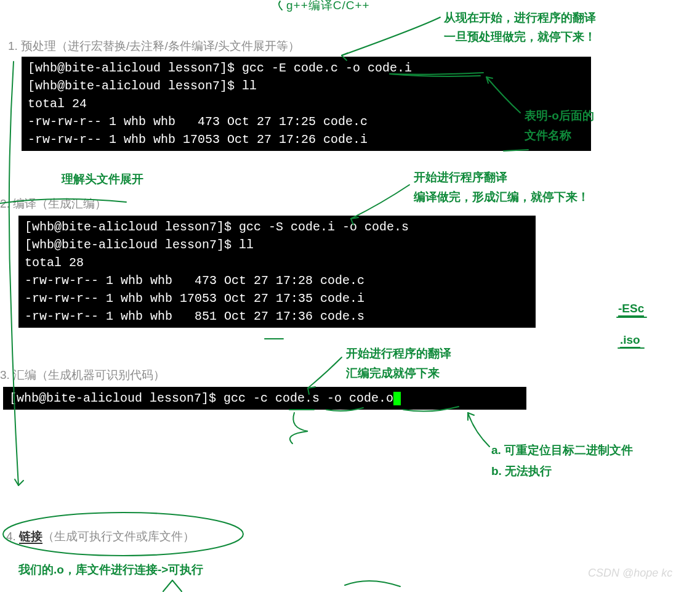  I want to click on step-4-tail: （生成可执行文件或库文件）, so click(118, 536).